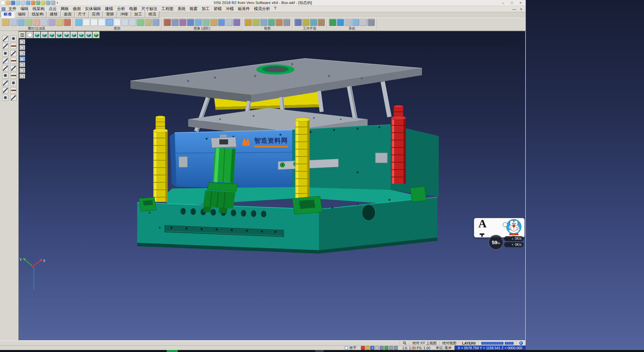 Image resolution: width=644 pixels, height=352 pixels. I want to click on rotate-icon, so click(5, 61).